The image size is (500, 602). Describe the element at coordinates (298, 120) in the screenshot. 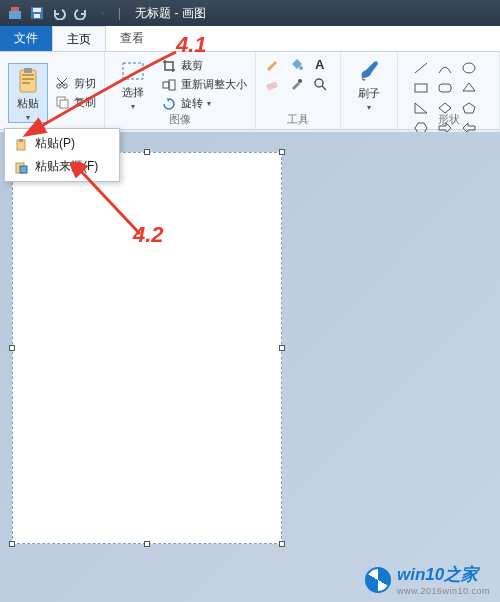

I see `group-label-tools: 工具` at that location.